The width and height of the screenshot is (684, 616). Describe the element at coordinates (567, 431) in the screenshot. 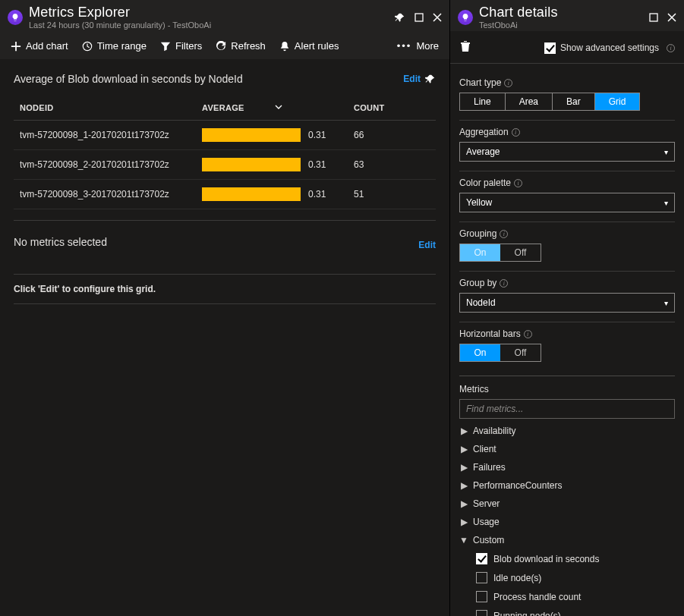

I see `metric-group-availability: ▶Availability` at that location.